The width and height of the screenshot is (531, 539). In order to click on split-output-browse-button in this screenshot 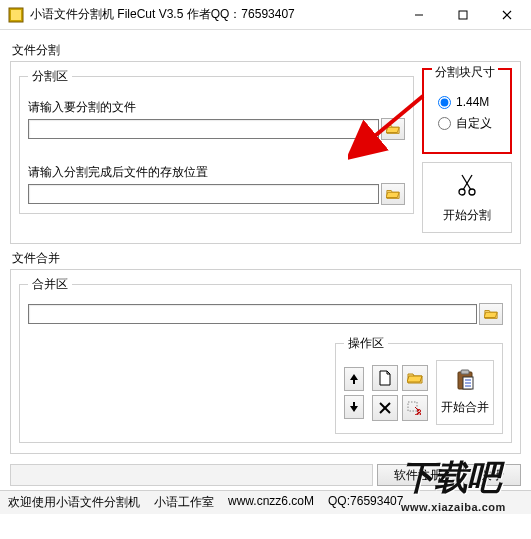, I will do `click(393, 194)`.